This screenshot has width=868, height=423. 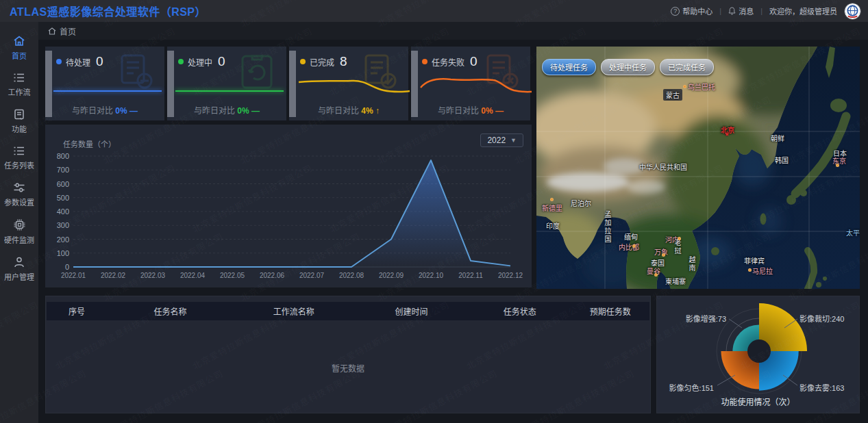 I want to click on stat-value: 8, so click(x=344, y=62).